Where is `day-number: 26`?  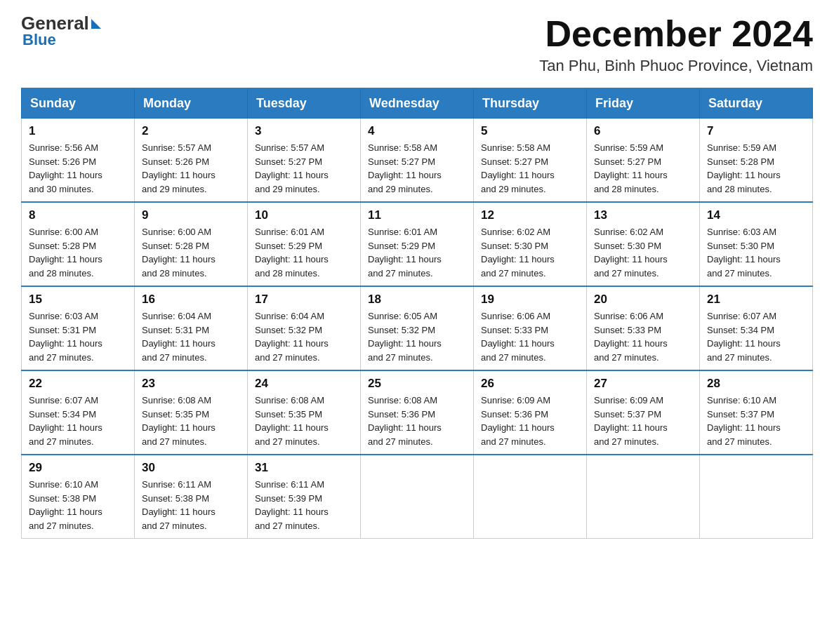
day-number: 26 is located at coordinates (530, 384).